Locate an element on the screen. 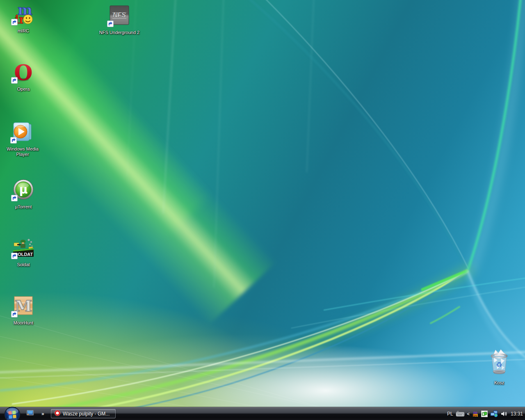 This screenshot has width=525, height=420. windows-media-player-icon is located at coordinates (23, 132).